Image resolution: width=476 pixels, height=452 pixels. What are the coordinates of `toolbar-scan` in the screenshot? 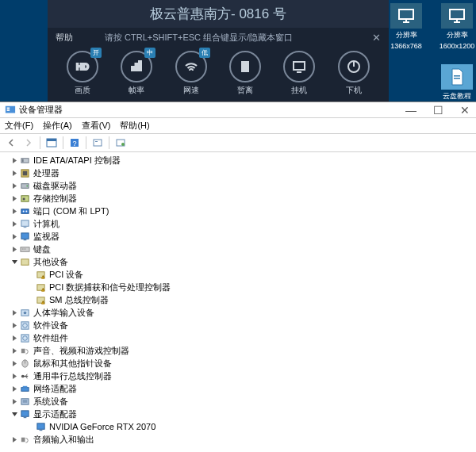 It's located at (98, 143).